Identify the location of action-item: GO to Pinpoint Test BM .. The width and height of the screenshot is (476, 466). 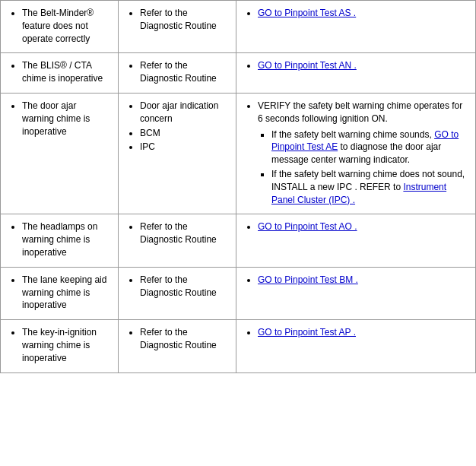
(363, 280).